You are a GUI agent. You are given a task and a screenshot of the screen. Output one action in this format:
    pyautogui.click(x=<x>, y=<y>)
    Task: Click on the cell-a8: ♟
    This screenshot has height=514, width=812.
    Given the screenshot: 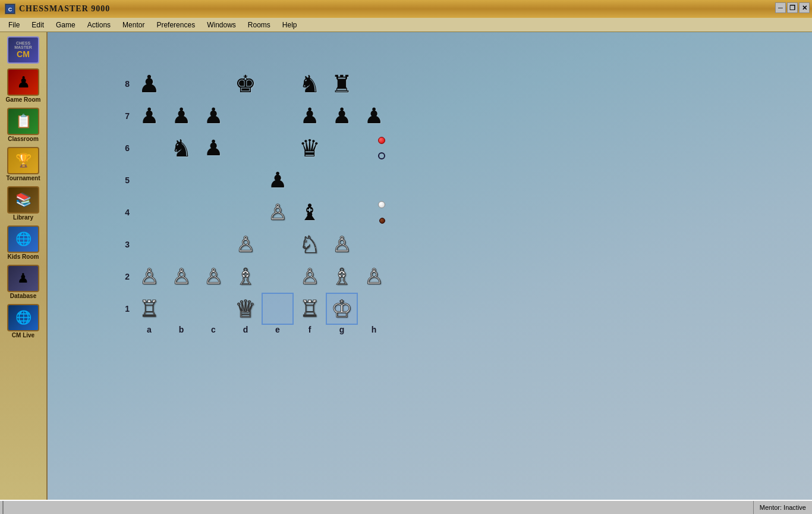 What is the action you would take?
    pyautogui.click(x=149, y=84)
    